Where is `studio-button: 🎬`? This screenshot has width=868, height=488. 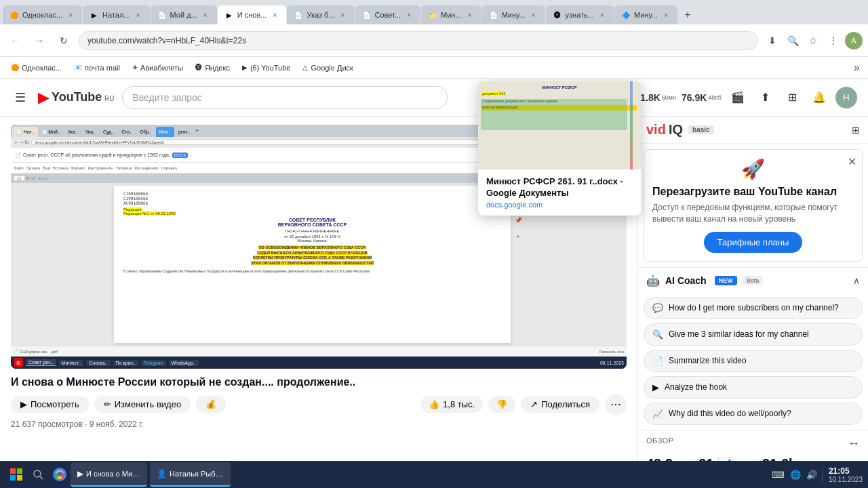 studio-button: 🎬 is located at coordinates (738, 98).